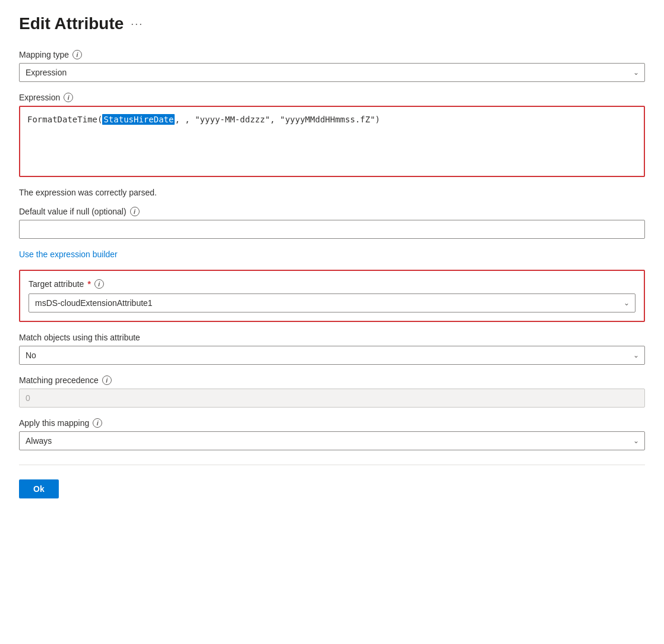 This screenshot has width=664, height=644. Describe the element at coordinates (332, 337) in the screenshot. I see `match-objects-label: Match objects using this attribute` at that location.